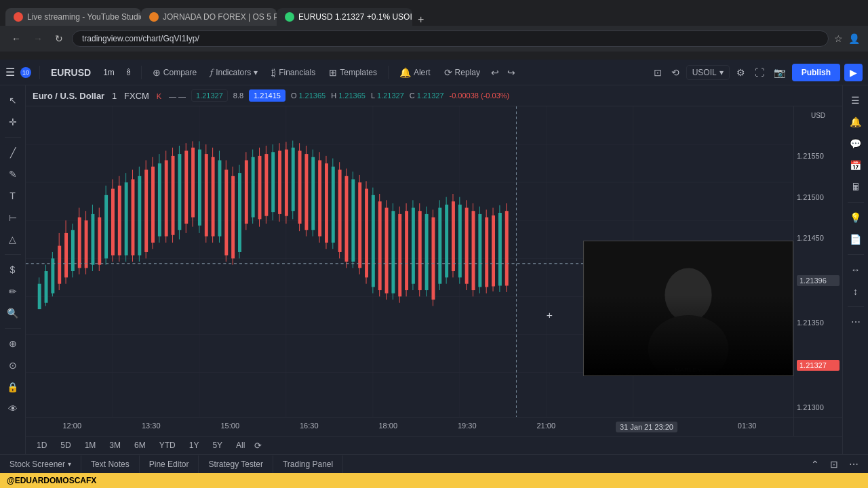 The image size is (868, 488). I want to click on rt-alerts: 🔔, so click(856, 122).